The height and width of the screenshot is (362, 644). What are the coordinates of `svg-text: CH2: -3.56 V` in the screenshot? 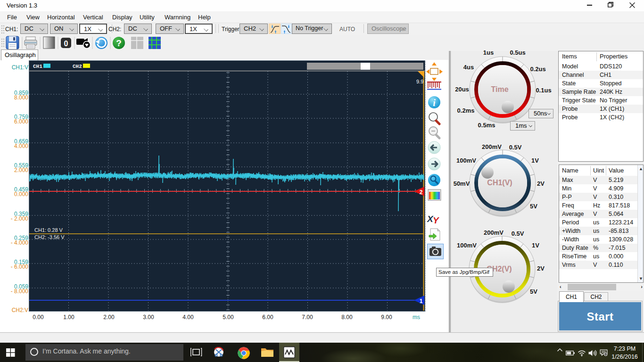 It's located at (50, 237).